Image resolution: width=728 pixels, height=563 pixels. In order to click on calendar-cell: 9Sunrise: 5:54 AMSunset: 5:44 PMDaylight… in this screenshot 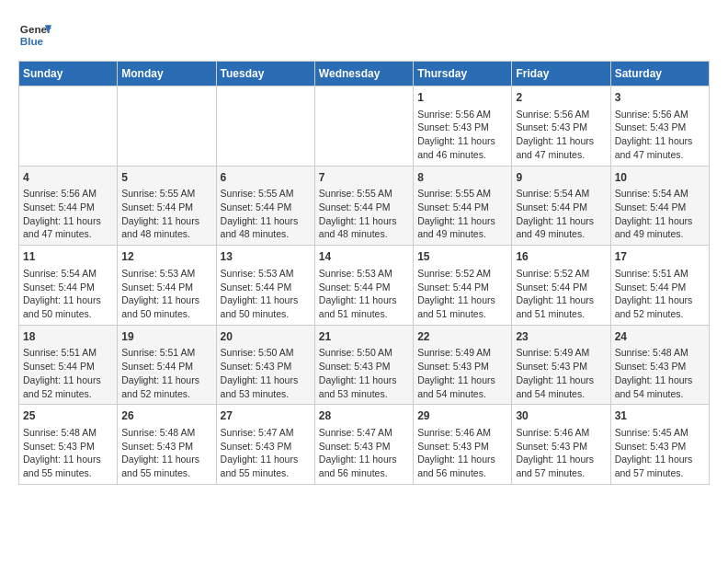, I will do `click(561, 206)`.